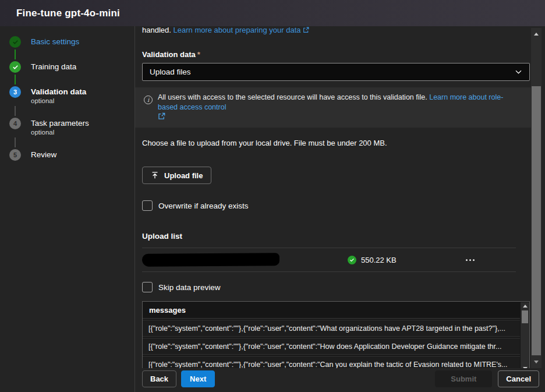 This screenshot has width=545, height=392. Describe the element at coordinates (190, 288) in the screenshot. I see `skip-preview-checkbox-label: Skip data preview` at that location.